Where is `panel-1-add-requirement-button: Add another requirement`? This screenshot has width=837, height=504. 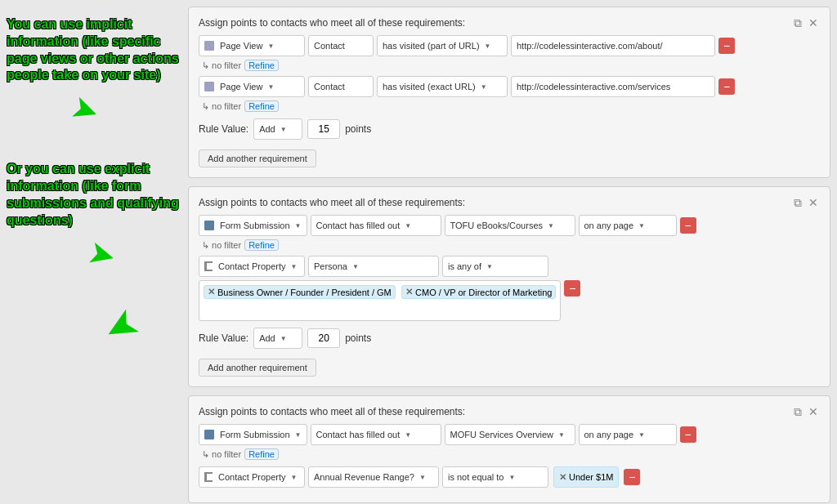
panel-1-add-requirement-button: Add another requirement is located at coordinates (257, 158).